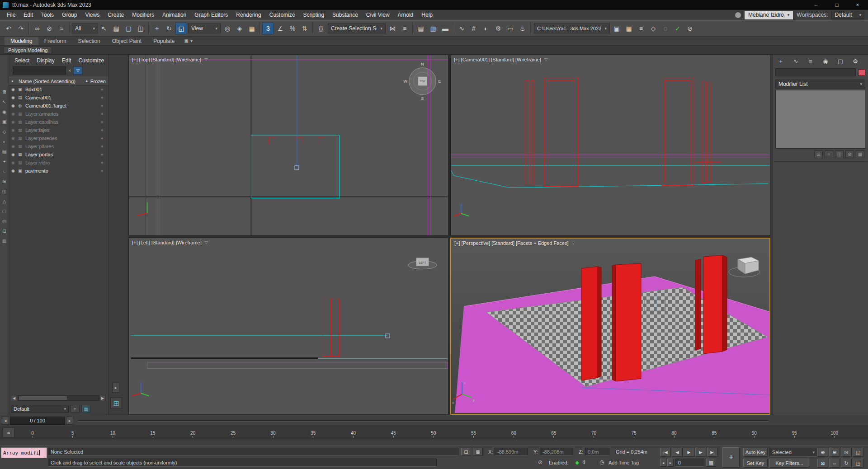 Image resolution: width=868 pixels, height=469 pixels. Describe the element at coordinates (59, 155) in the screenshot. I see `list-item: ◉ ▦ Layer:portas ∗` at that location.